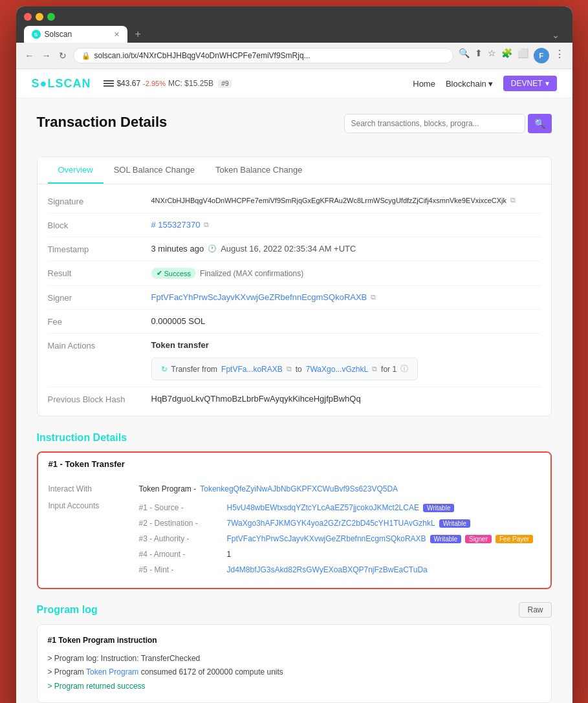 The width and height of the screenshot is (588, 703). What do you see at coordinates (346, 360) in the screenshot?
I see `main-actions-value: Token transfer ↻ Transfer from FptVFa...…` at bounding box center [346, 360].